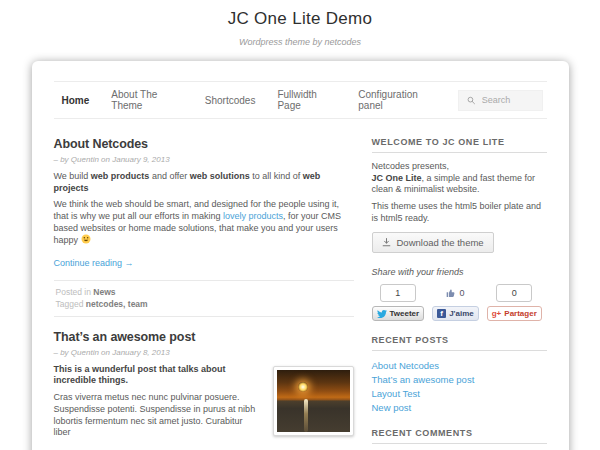  Describe the element at coordinates (300, 19) in the screenshot. I see `site-title: JC One Lite Demo` at that location.